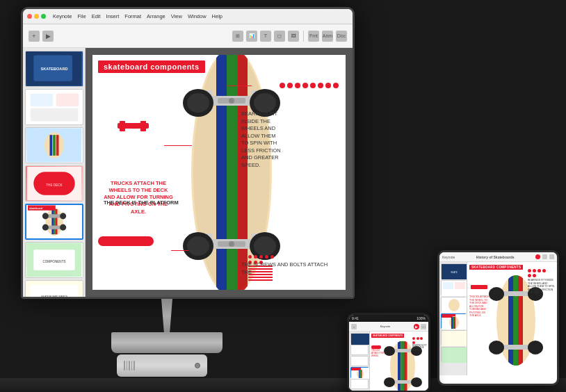  Describe the element at coordinates (133, 17) in the screenshot. I see `menu-format: Format` at that location.